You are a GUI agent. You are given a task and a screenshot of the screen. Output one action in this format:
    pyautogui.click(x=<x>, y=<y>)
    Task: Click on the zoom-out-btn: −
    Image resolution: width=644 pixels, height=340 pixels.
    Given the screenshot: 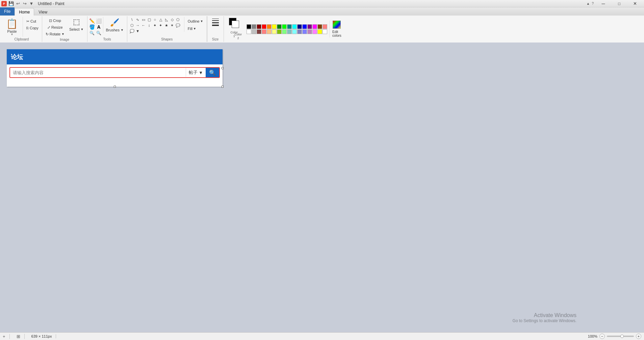 What is the action you would take?
    pyautogui.click(x=602, y=336)
    